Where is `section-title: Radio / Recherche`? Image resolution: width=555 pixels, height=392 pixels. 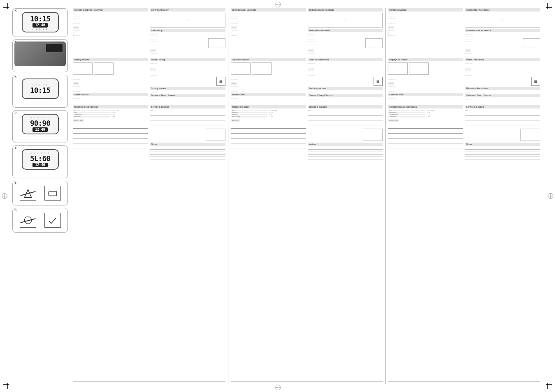
section-title: Radio / Recherche is located at coordinates (503, 60).